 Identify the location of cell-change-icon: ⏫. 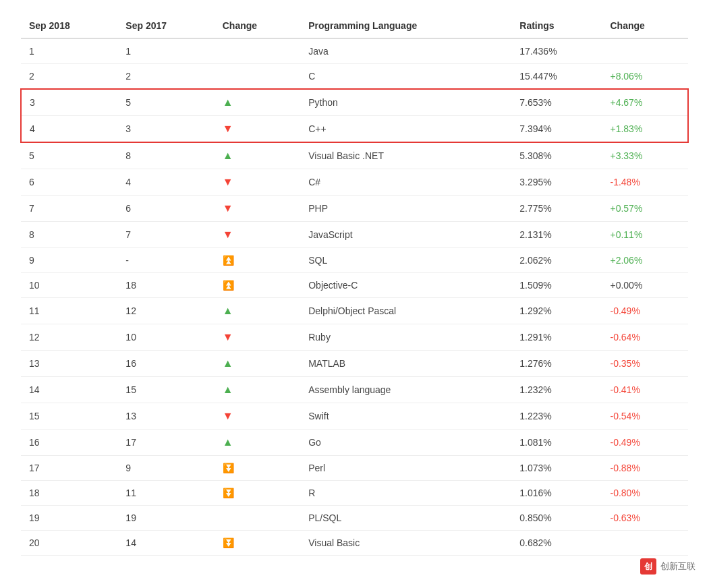
(258, 286).